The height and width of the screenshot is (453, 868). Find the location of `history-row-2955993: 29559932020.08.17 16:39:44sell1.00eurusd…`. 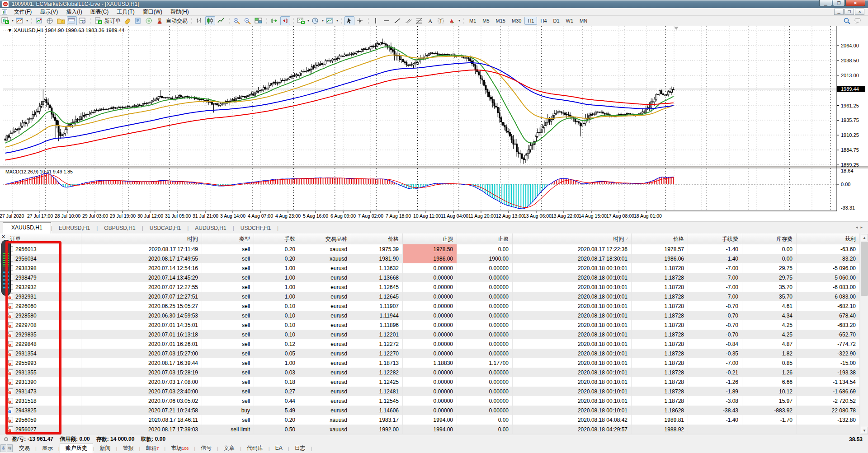

history-row-2955993: 29559932020.08.17 16:39:44sell1.00eurusd… is located at coordinates (430, 363).